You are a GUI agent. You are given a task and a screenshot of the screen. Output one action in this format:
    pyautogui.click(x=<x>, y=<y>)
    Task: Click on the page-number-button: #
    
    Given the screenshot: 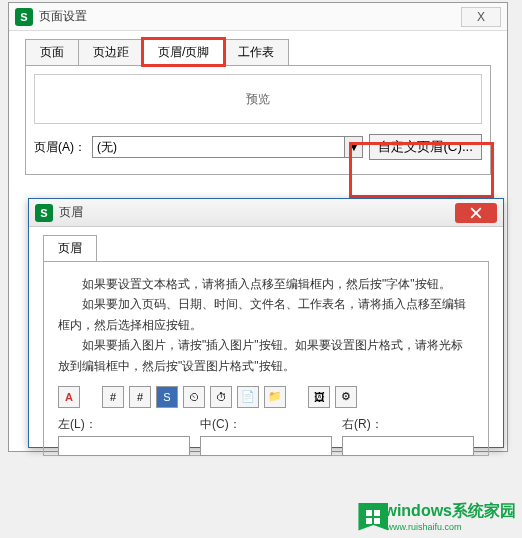 What is the action you would take?
    pyautogui.click(x=113, y=397)
    